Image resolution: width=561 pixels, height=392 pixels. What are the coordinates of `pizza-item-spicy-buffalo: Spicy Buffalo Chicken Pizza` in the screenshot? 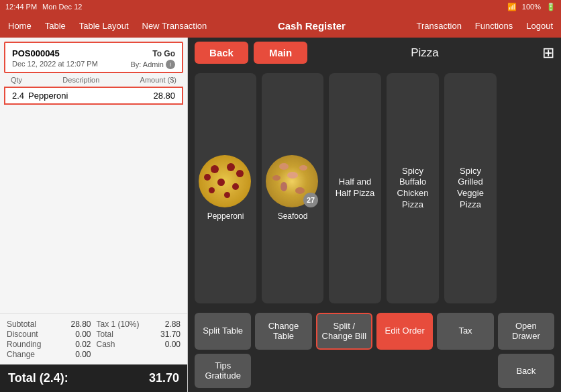 It's located at (413, 188).